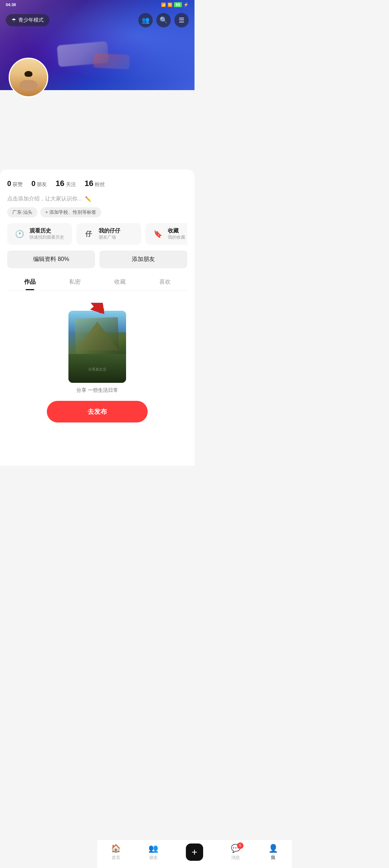  I want to click on shortcut-zizi-subtitle: 朋友广场, so click(109, 237).